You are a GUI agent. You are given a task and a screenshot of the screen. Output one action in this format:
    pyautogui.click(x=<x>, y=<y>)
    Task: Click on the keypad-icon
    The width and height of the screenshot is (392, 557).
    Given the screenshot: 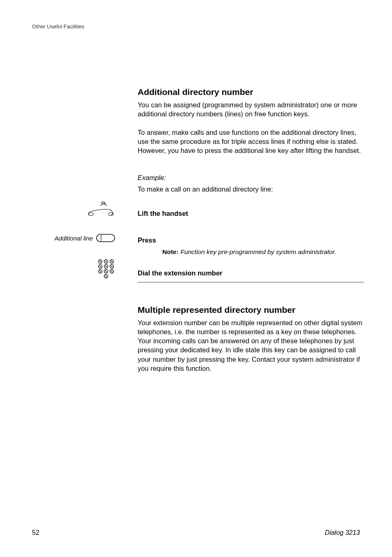 What is the action you would take?
    pyautogui.click(x=106, y=269)
    